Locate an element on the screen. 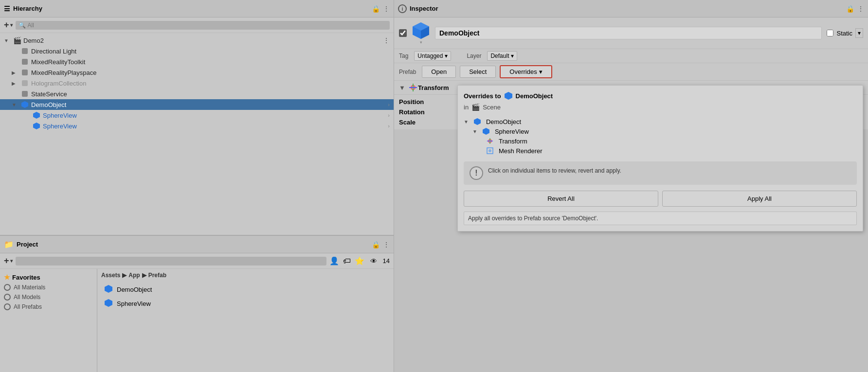 This screenshot has height=372, width=868. object-arrow-down-icon: ▾ is located at coordinates (421, 42).